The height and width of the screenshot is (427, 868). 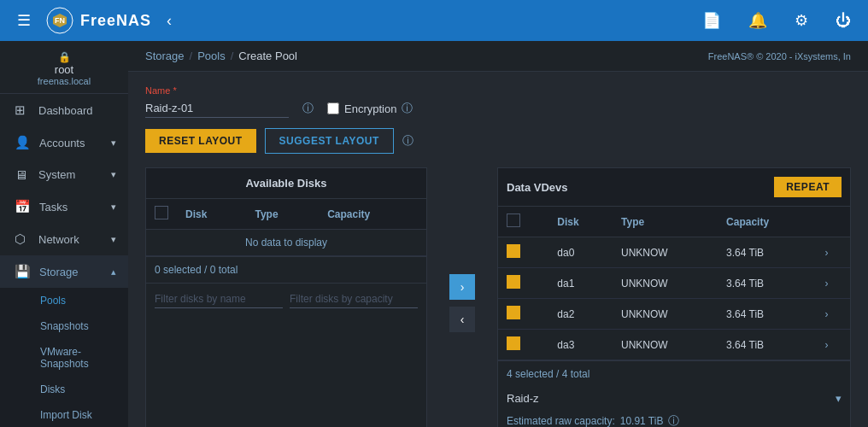 What do you see at coordinates (674, 253) in the screenshot?
I see `table-row: da0 UNKNOW 3.64 TiB ›` at bounding box center [674, 253].